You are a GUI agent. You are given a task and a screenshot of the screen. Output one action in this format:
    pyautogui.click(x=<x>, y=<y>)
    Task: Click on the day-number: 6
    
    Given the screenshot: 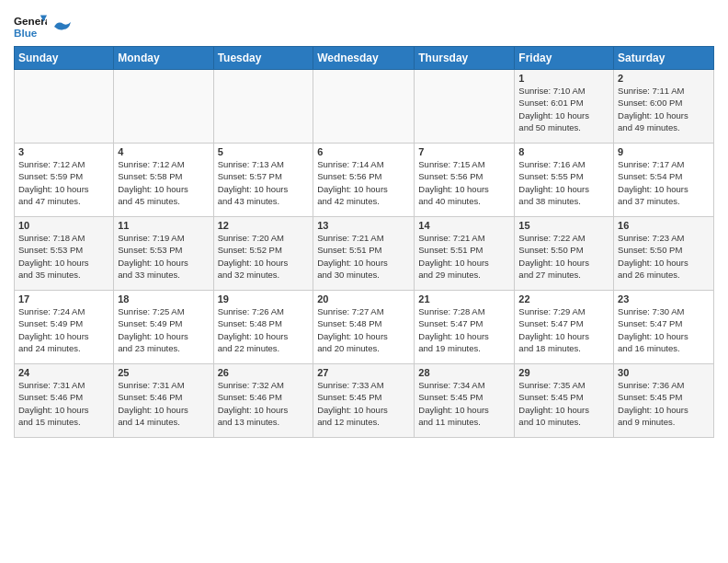 What is the action you would take?
    pyautogui.click(x=364, y=152)
    